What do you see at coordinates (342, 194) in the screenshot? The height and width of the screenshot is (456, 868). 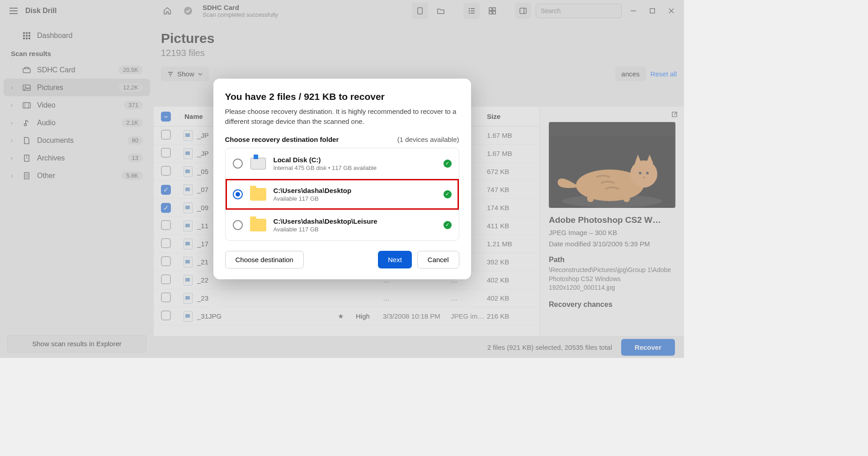 I see `destination-list: Local Disk (C:) Internal 475 GB disk • 1…` at bounding box center [342, 194].